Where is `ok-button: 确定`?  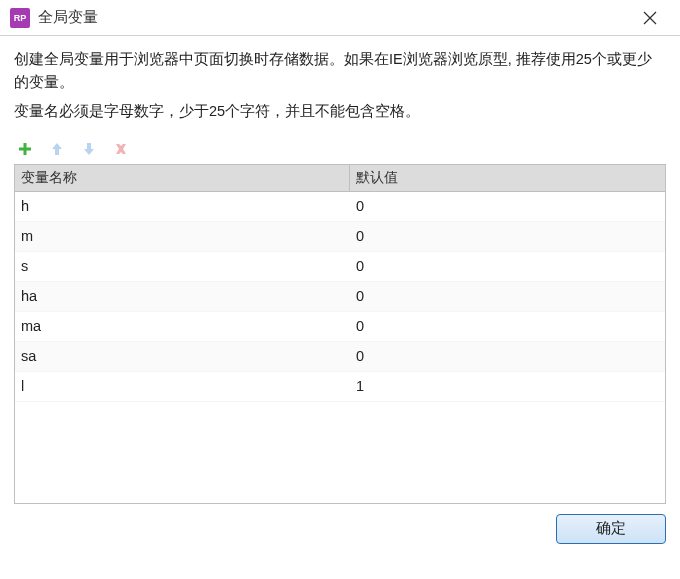 ok-button: 确定 is located at coordinates (611, 529).